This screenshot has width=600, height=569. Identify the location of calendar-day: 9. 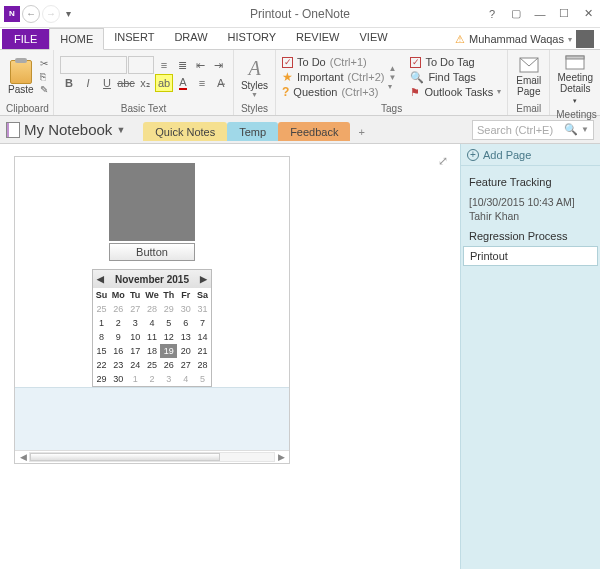
(118, 337).